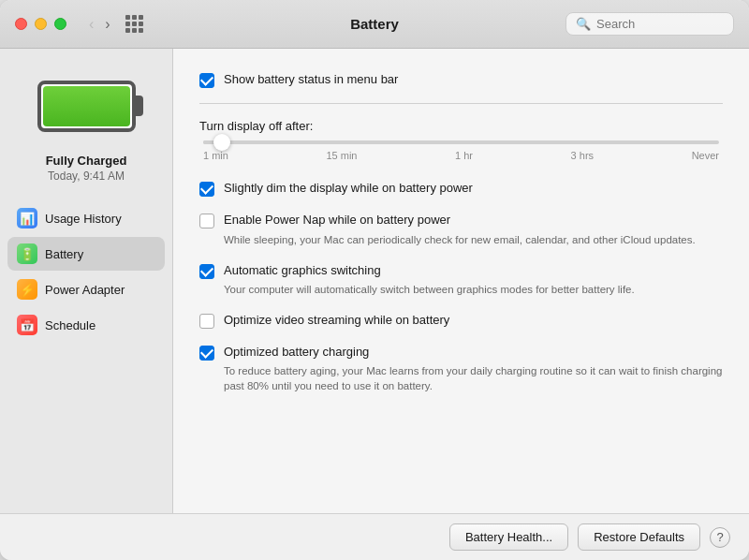 This screenshot has width=749, height=560. Describe the element at coordinates (474, 228) in the screenshot. I see `power-nap-text: Enable Power Nap while on battery power …` at that location.